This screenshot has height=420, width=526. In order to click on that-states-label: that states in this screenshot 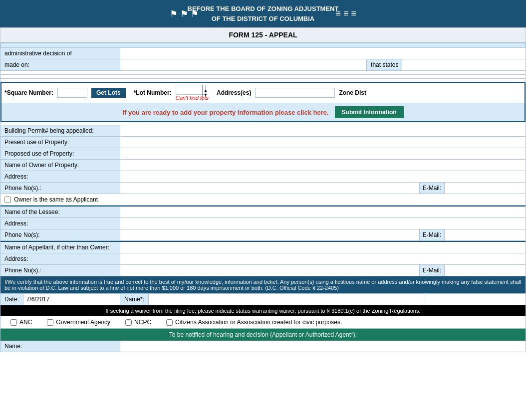, I will do `click(384, 65)`.